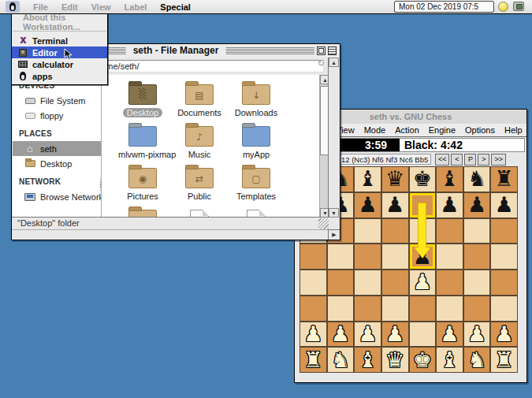  I want to click on nav-button-0: <<, so click(443, 159).